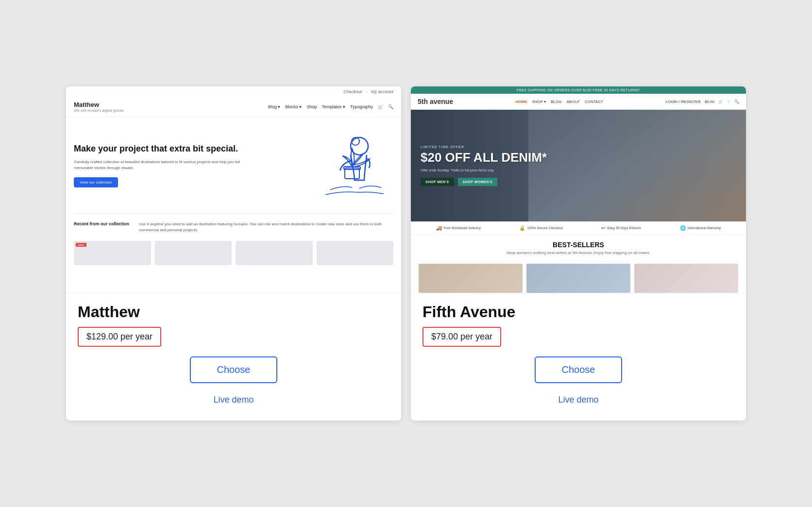 The height and width of the screenshot is (507, 812). What do you see at coordinates (702, 102) in the screenshot?
I see `fifth-nav-right: LOGIN / REGISTER $0.00 🛒 ♡ 🔍` at bounding box center [702, 102].